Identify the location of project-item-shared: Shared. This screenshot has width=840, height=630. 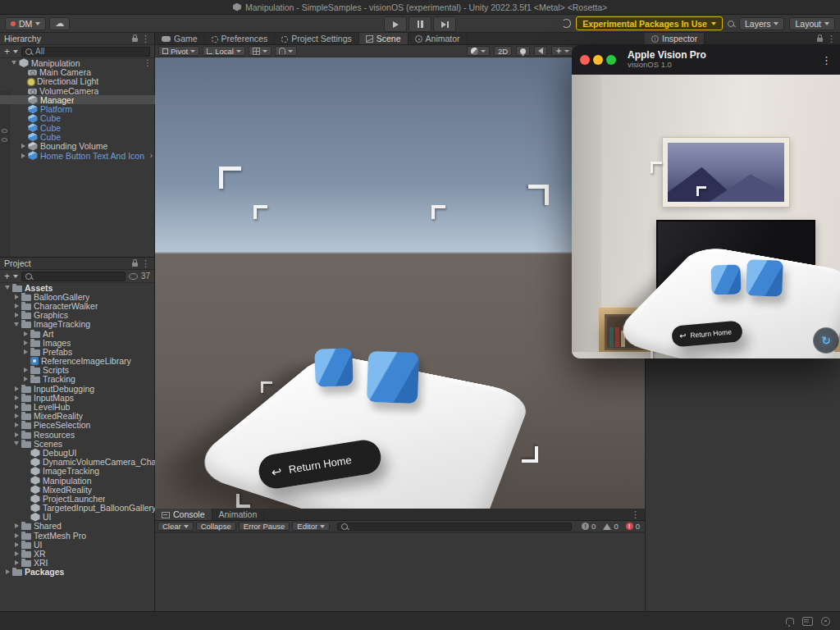
(77, 527).